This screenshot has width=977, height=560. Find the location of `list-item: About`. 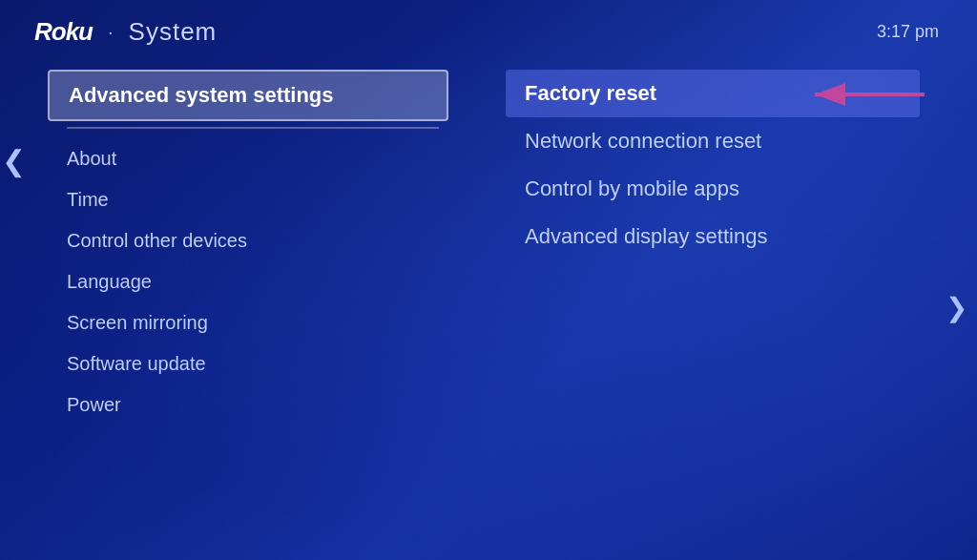

list-item: About is located at coordinates (267, 158).